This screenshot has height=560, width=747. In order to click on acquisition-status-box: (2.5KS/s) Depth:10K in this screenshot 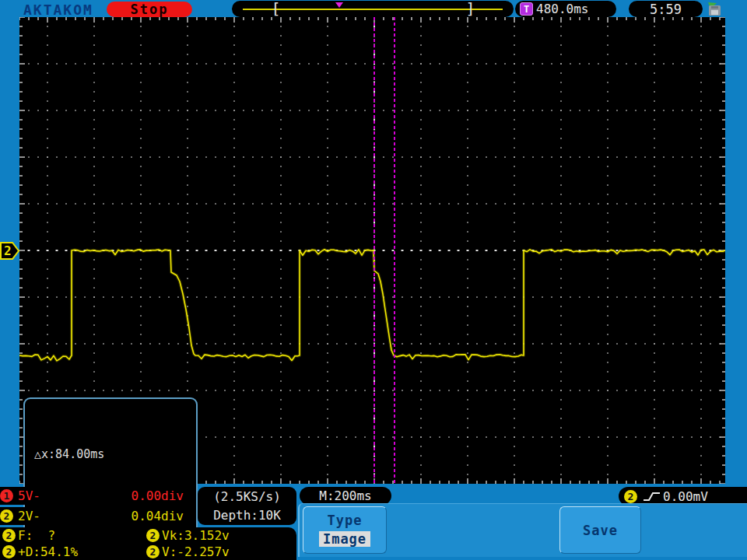, I will do `click(247, 506)`.